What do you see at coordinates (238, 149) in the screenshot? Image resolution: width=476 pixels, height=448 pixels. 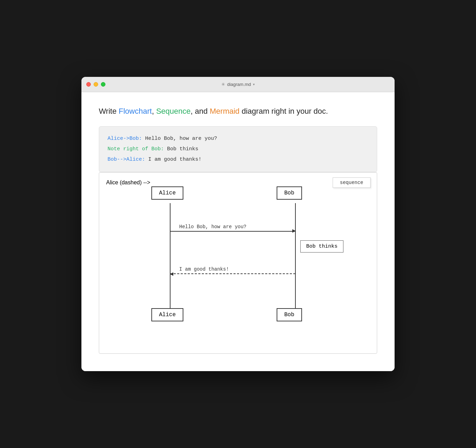 I see `code-block: Alice->Bob: Hello Bob, how are you? Note…` at bounding box center [238, 149].